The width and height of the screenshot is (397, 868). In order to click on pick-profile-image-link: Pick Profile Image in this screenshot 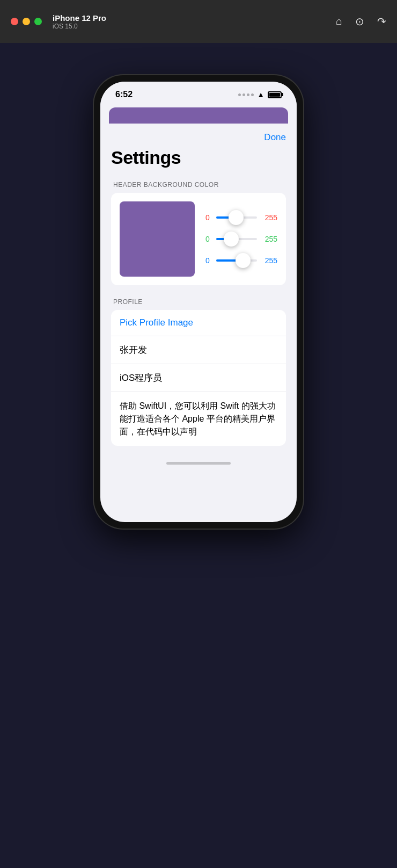, I will do `click(157, 322)`.